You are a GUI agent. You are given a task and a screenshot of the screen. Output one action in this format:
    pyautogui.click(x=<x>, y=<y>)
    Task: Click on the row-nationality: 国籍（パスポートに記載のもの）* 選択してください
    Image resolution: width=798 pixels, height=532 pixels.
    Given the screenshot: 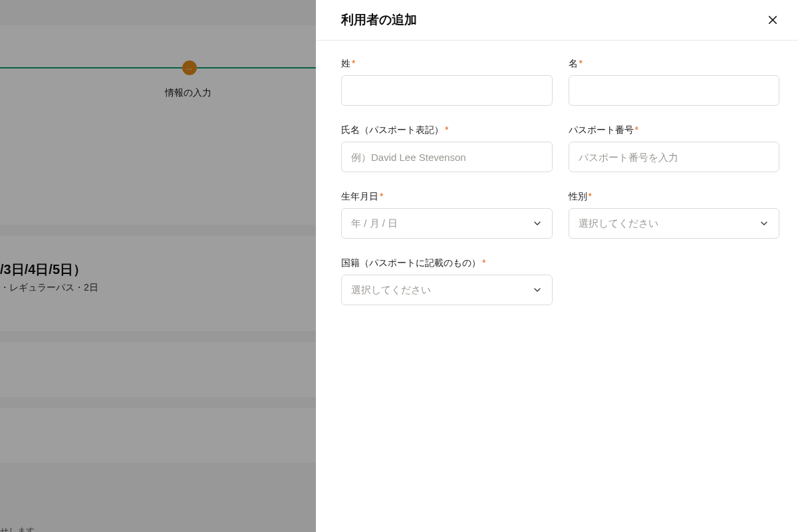 What is the action you would take?
    pyautogui.click(x=560, y=281)
    